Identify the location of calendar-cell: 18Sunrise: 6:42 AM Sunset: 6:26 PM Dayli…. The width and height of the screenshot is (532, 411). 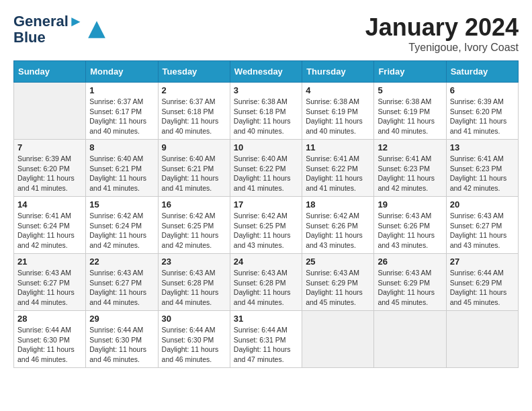
(339, 226).